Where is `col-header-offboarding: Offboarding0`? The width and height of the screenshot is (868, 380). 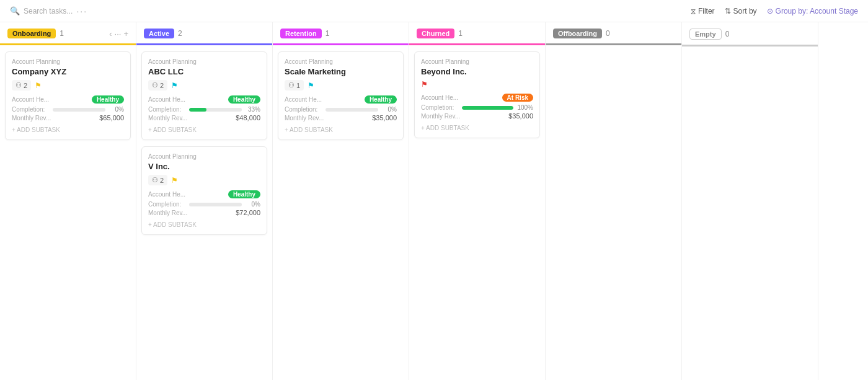 col-header-offboarding: Offboarding0 is located at coordinates (614, 33).